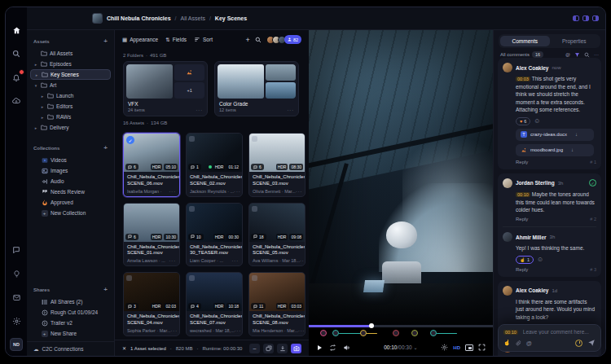 This screenshot has height=364, width=611. What do you see at coordinates (16, 54) in the screenshot?
I see `search-icon` at bounding box center [16, 54].